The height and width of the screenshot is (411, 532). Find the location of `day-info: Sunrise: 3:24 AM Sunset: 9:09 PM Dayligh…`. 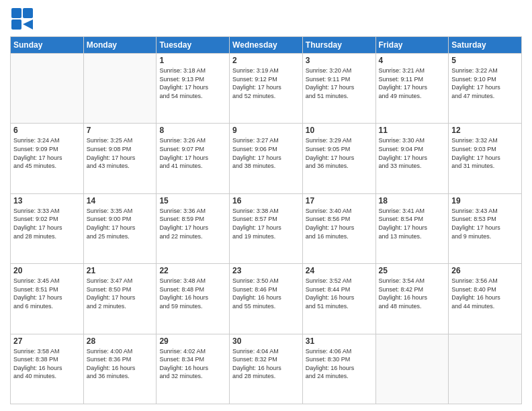

day-info: Sunrise: 3:24 AM Sunset: 9:09 PM Dayligh… is located at coordinates (47, 153).